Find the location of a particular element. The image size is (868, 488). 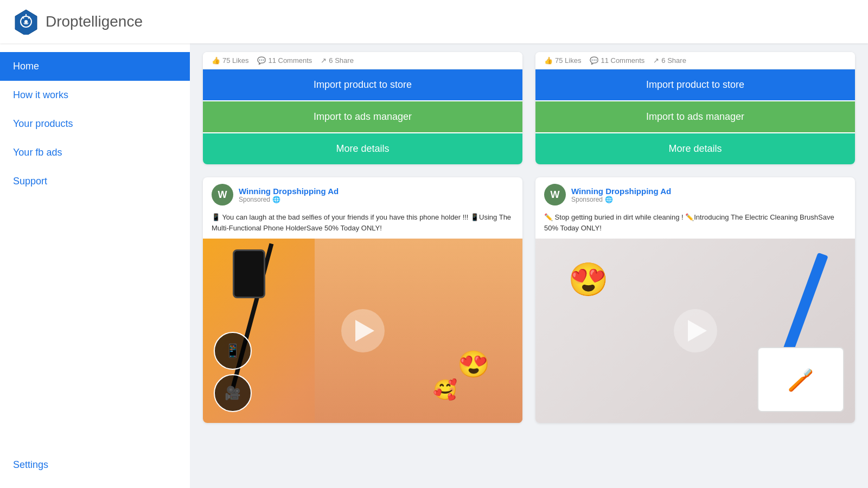

emoji-love-2: 😍 is located at coordinates (588, 280).